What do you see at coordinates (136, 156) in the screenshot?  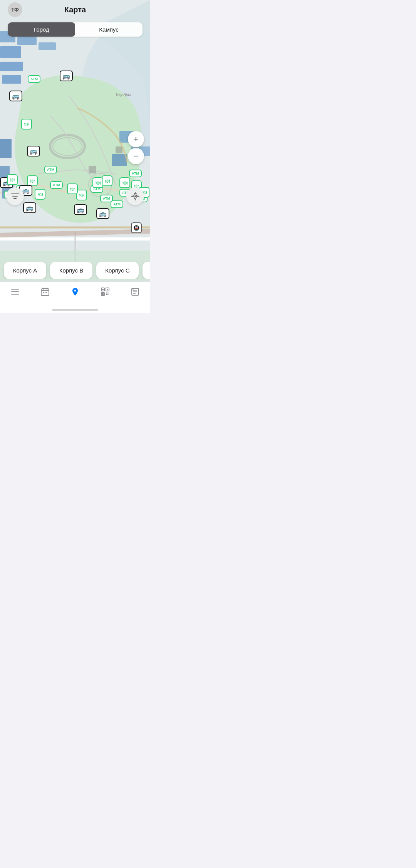 I see `zoom-out-button: −` at bounding box center [136, 156].